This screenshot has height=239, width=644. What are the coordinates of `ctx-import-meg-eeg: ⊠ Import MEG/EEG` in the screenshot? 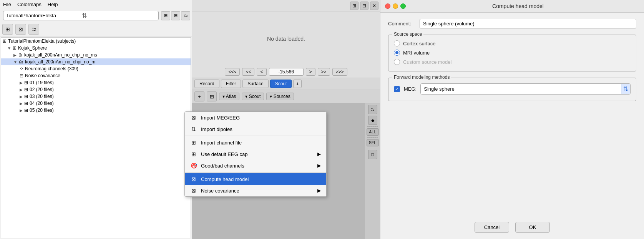 It's located at (256, 118).